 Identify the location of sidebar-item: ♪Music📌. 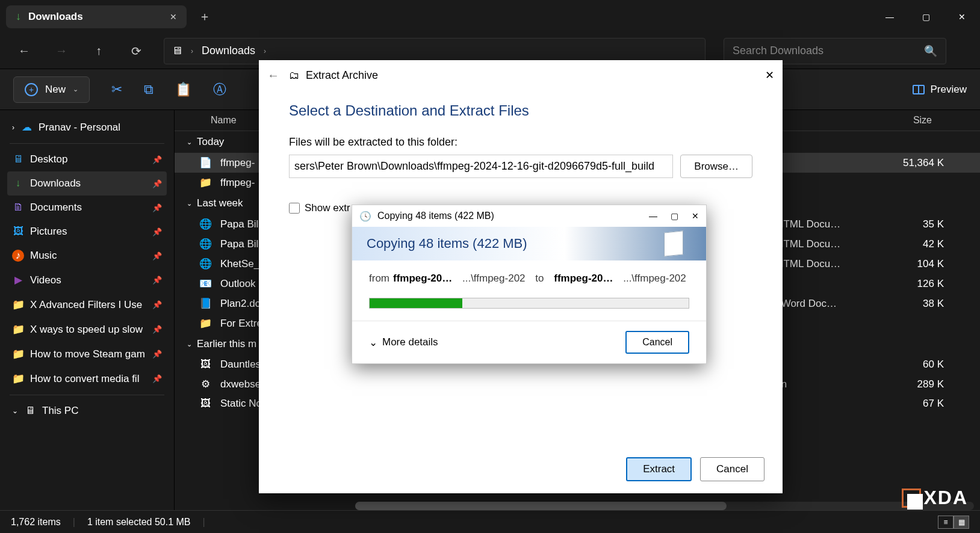
(87, 256).